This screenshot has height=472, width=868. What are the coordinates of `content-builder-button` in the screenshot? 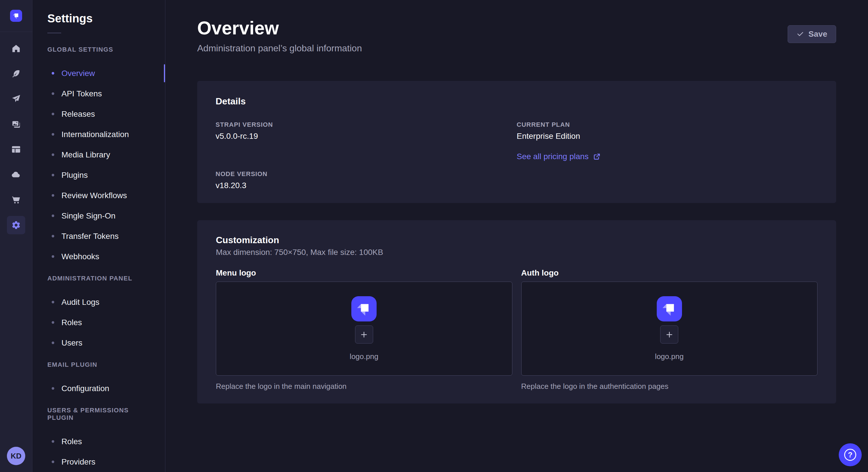 It's located at (16, 74).